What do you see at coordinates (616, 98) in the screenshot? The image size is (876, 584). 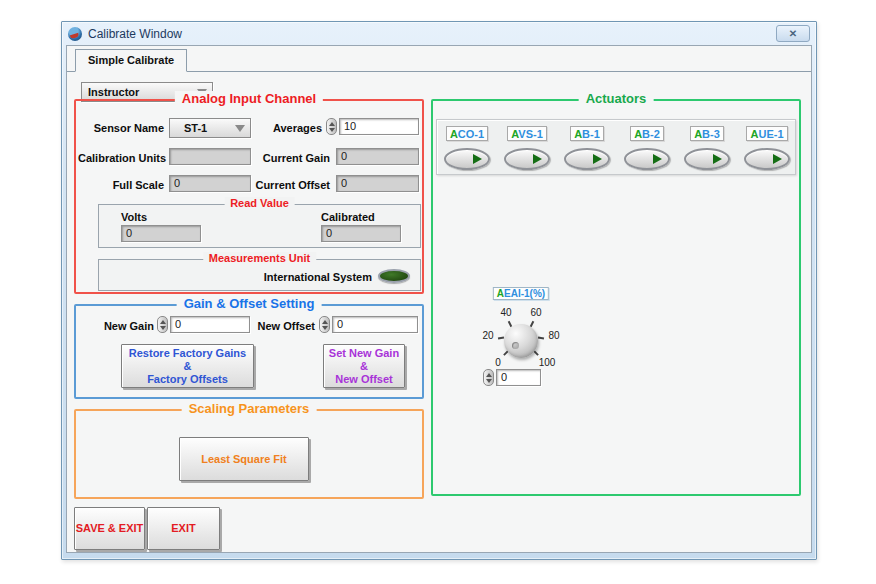 I see `actuators-title: Actuators` at bounding box center [616, 98].